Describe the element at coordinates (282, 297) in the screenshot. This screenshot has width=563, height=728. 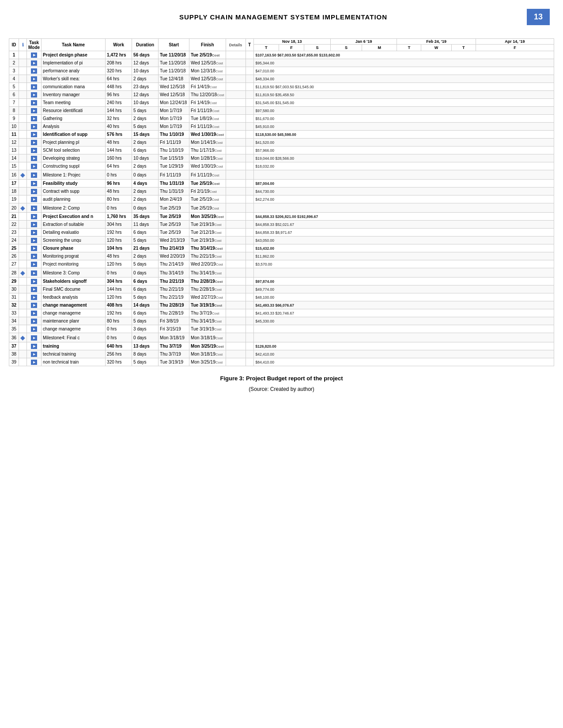
I see `table-row: 31▶feedback analysis120 hrs5 daysThu 2/2…` at that location.